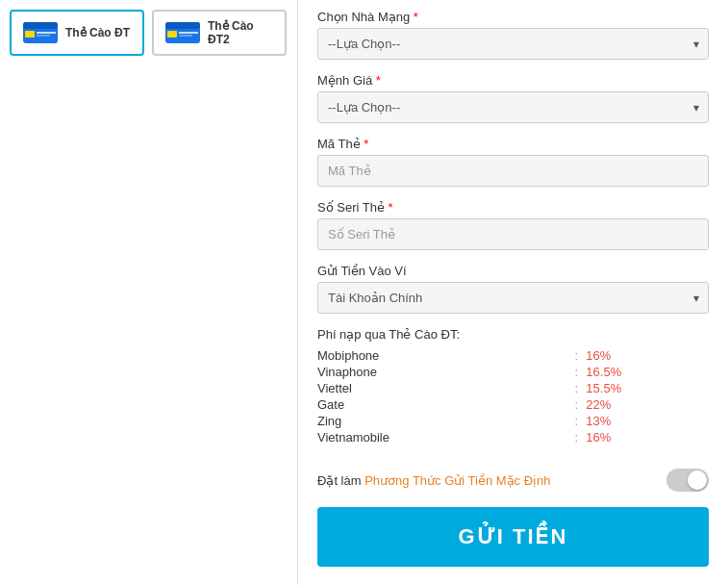 The image size is (728, 585). I want to click on phi-nap-percent: 15.5%, so click(647, 389).